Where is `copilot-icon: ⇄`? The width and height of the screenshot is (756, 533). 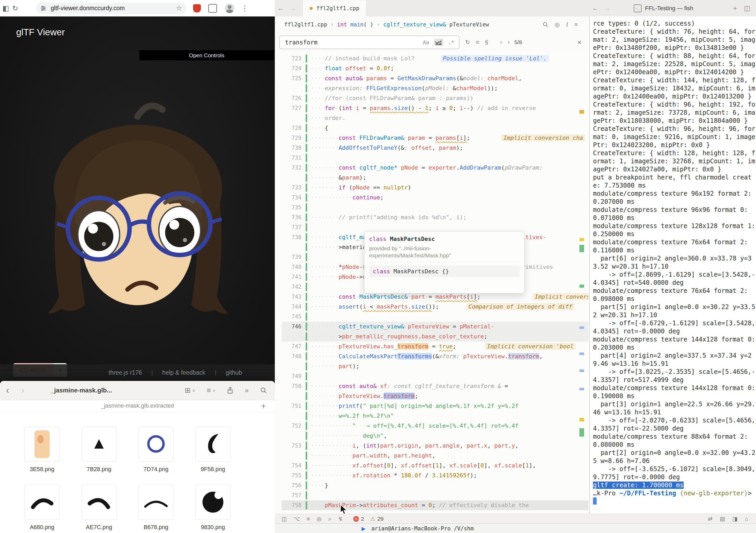
copilot-icon: ⇄ is located at coordinates (710, 519).